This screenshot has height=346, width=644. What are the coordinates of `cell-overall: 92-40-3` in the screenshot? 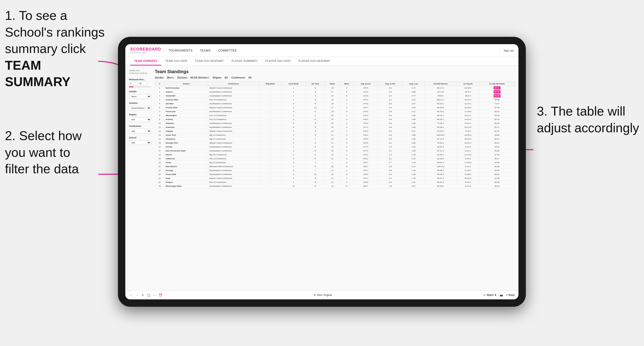 It's located at (440, 174).